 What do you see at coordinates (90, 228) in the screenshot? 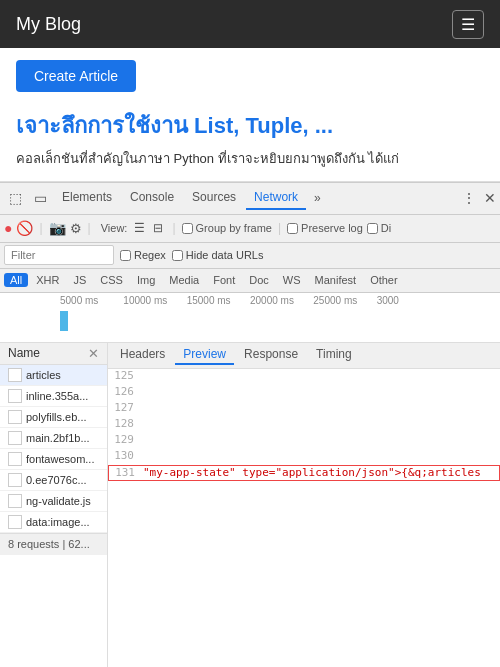
I see `separator2: |` at bounding box center [90, 228].